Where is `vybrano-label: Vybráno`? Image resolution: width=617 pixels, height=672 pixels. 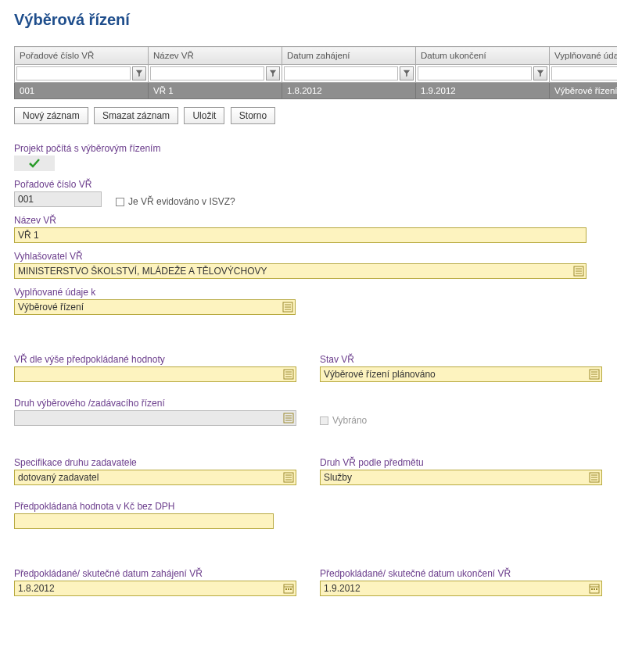 vybrano-label: Vybráno is located at coordinates (350, 420).